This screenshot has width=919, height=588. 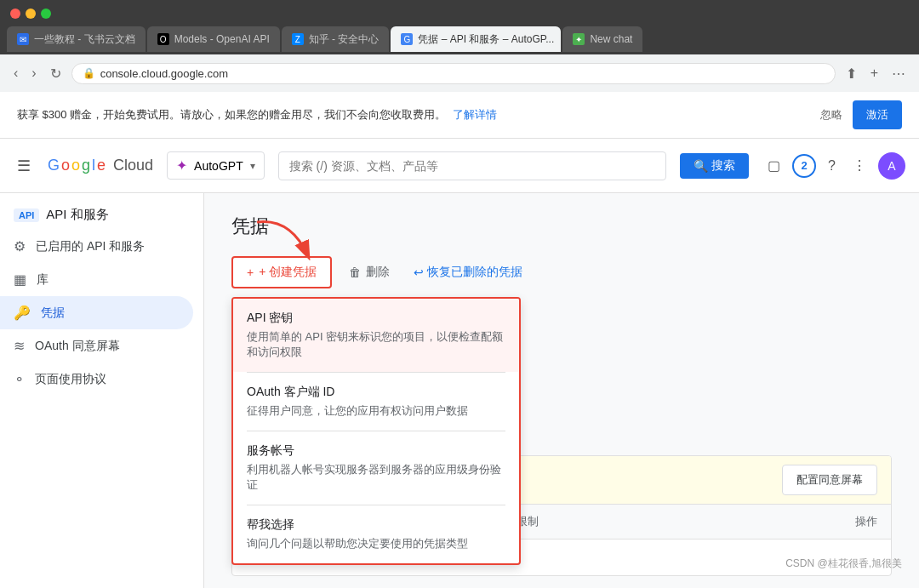 I want to click on library-icon: ▦, so click(x=20, y=279).